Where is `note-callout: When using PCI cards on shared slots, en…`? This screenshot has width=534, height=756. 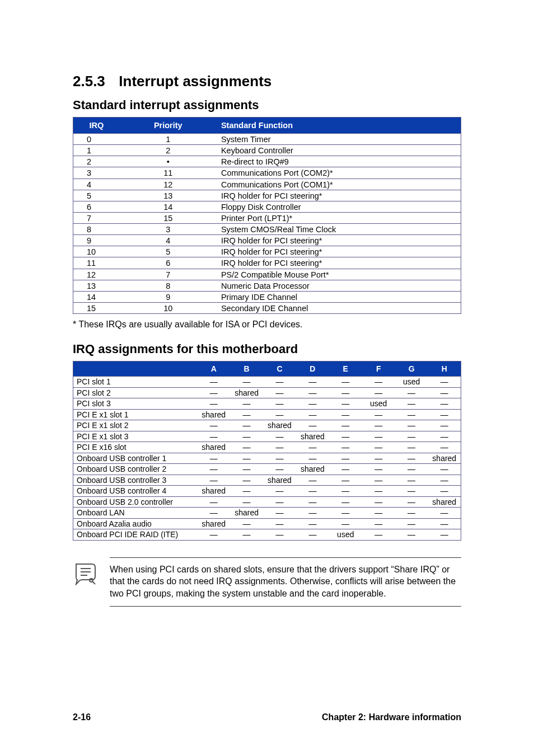
note-callout: When using PCI cards on shared slots, en… is located at coordinates (267, 582).